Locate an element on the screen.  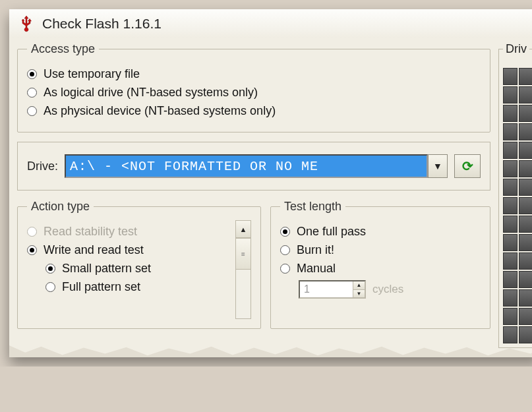
drive-map-group: Driv is located at coordinates (516, 195).